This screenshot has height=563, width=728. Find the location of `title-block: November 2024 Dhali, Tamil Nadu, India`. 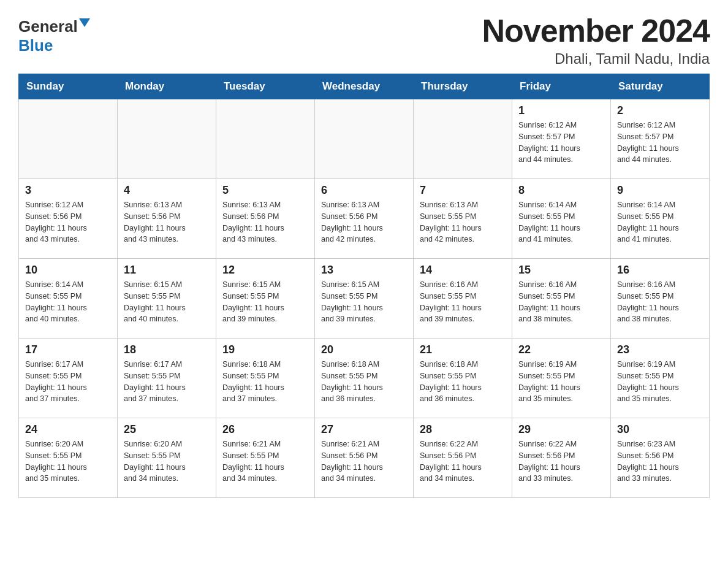

title-block: November 2024 Dhali, Tamil Nadu, India is located at coordinates (596, 40).